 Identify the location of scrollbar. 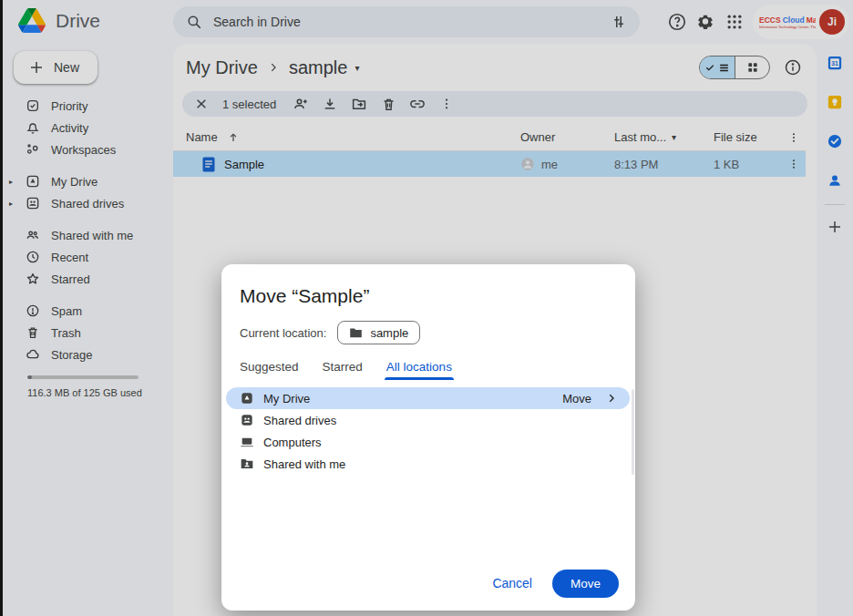
(632, 432).